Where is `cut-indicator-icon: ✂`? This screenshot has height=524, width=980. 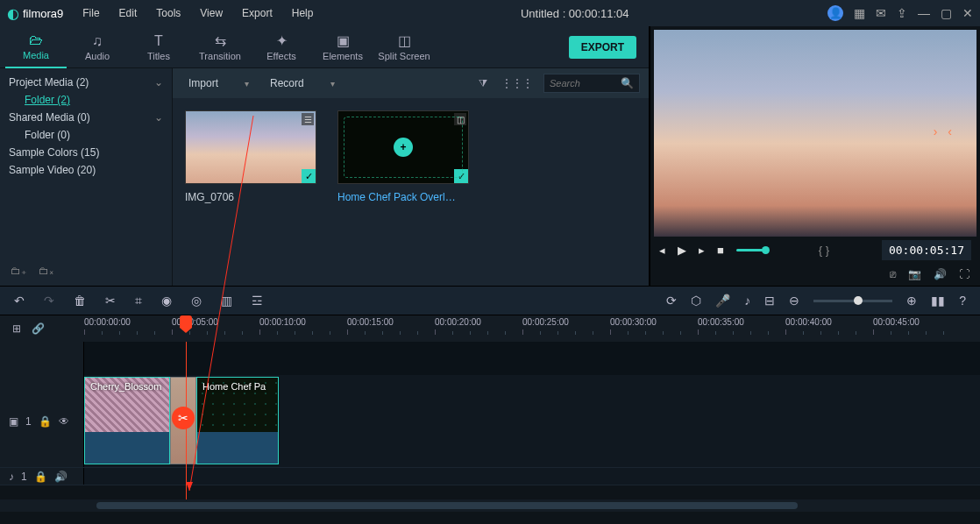 cut-indicator-icon: ✂ is located at coordinates (183, 418).